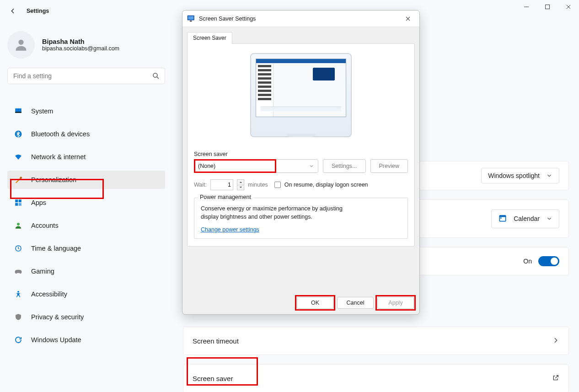 This screenshot has width=579, height=392. What do you see at coordinates (258, 185) in the screenshot?
I see `wait-unit: minutes` at bounding box center [258, 185].